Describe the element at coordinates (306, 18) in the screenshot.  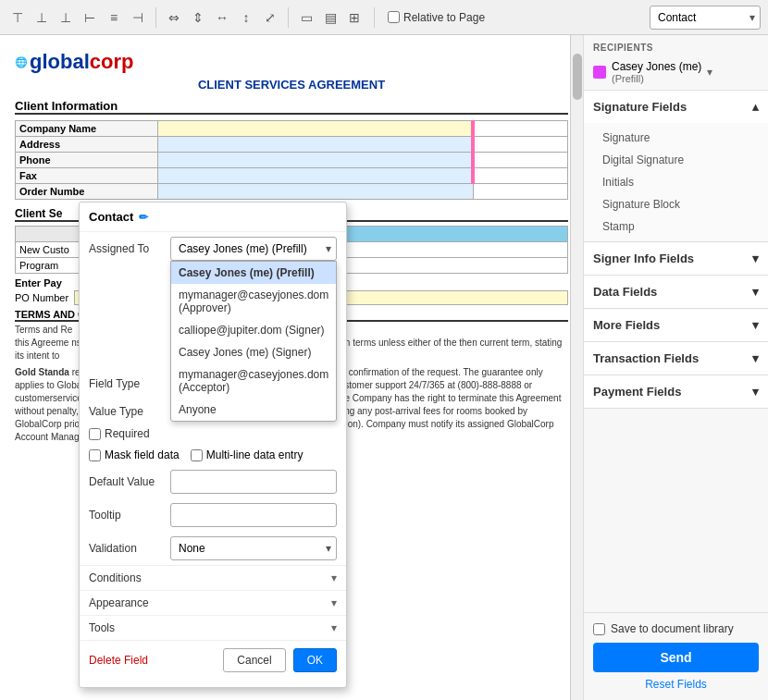
I see `page-layout-icon: ▭` at that location.